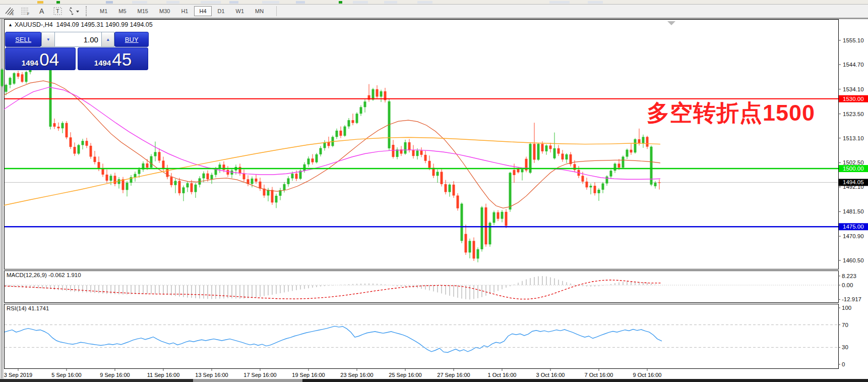  Describe the element at coordinates (221, 11) in the screenshot. I see `timeframe-button-d1: D1` at that location.